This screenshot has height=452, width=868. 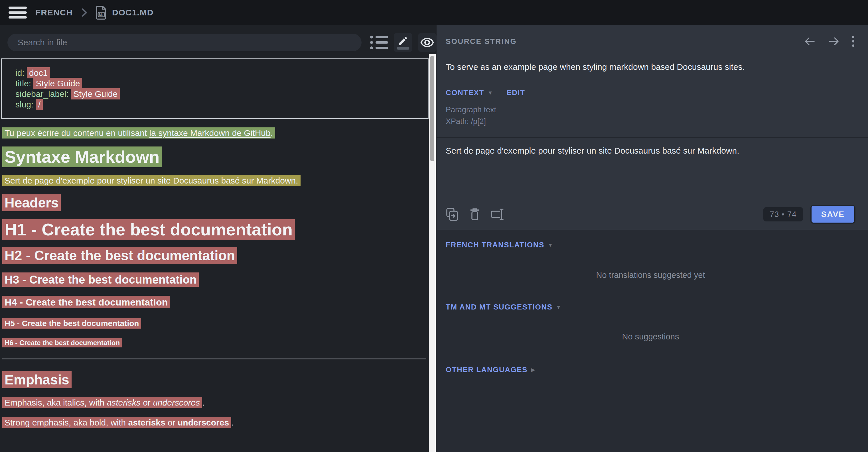 I want to click on translatable-string: H4 - Create the best documentation, so click(x=86, y=302).